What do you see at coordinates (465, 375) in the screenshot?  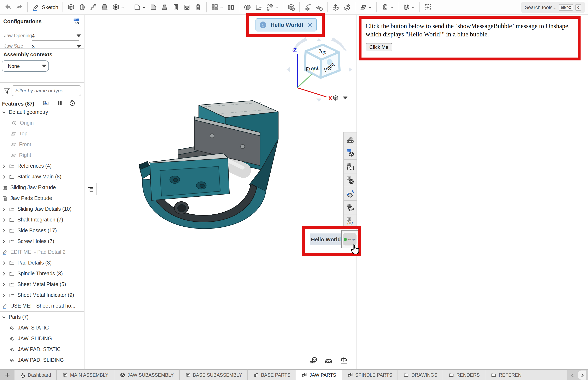 I see `tab-renders: RENDERS` at bounding box center [465, 375].